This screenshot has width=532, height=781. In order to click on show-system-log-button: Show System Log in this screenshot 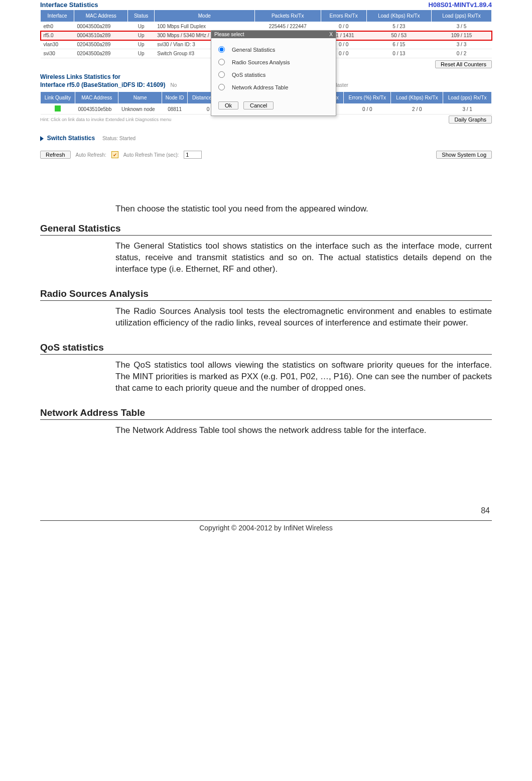, I will do `click(464, 155)`.